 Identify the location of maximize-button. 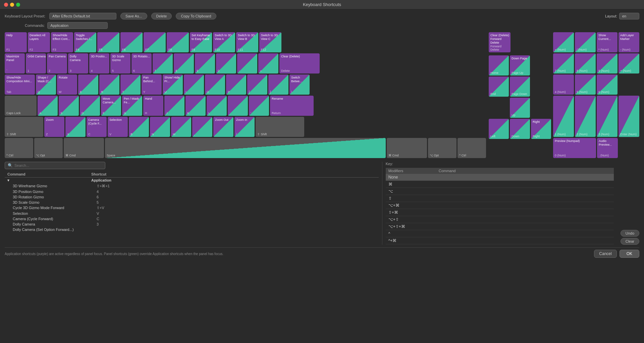
(18, 5).